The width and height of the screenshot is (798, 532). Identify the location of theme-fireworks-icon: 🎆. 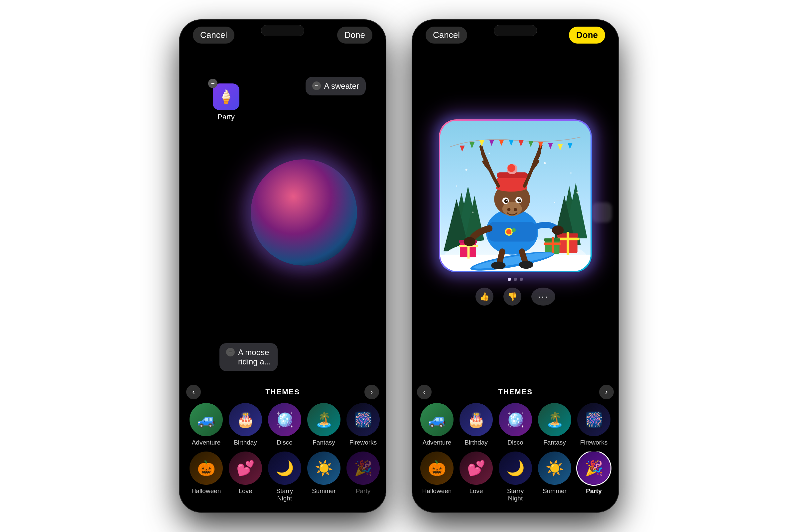
(363, 420).